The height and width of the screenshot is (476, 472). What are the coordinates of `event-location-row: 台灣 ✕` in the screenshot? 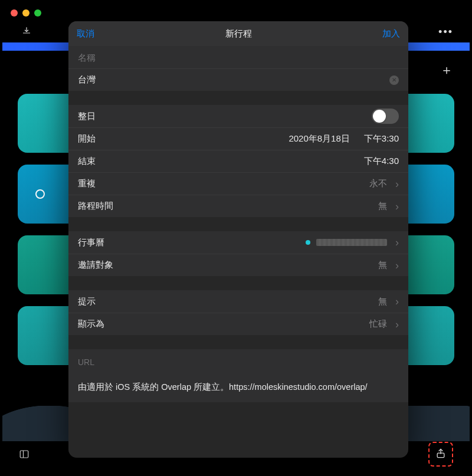 It's located at (238, 80).